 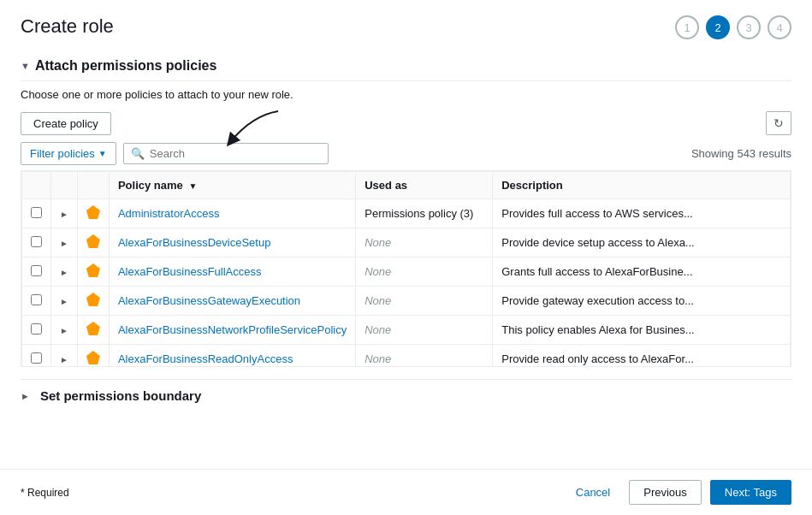 What do you see at coordinates (406, 395) in the screenshot?
I see `boundary-section: ► Set permissions boundary` at bounding box center [406, 395].